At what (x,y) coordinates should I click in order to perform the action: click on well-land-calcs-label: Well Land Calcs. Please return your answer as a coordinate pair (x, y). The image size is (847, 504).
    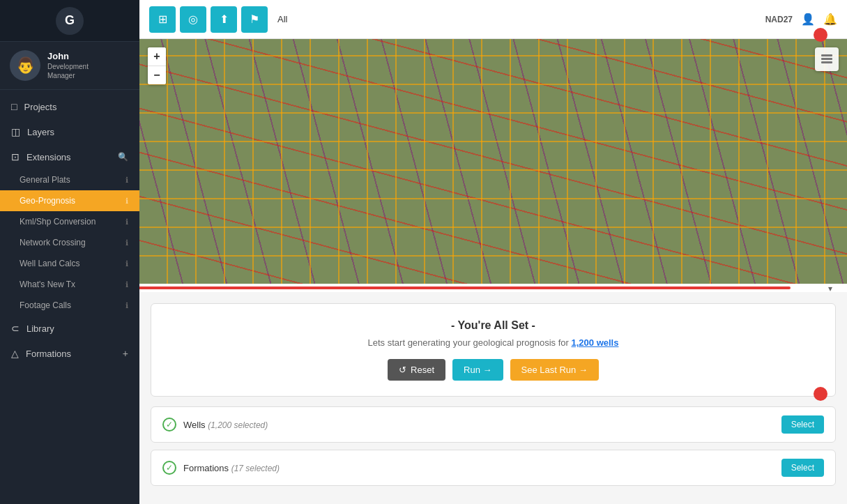
    Looking at the image, I should click on (49, 264).